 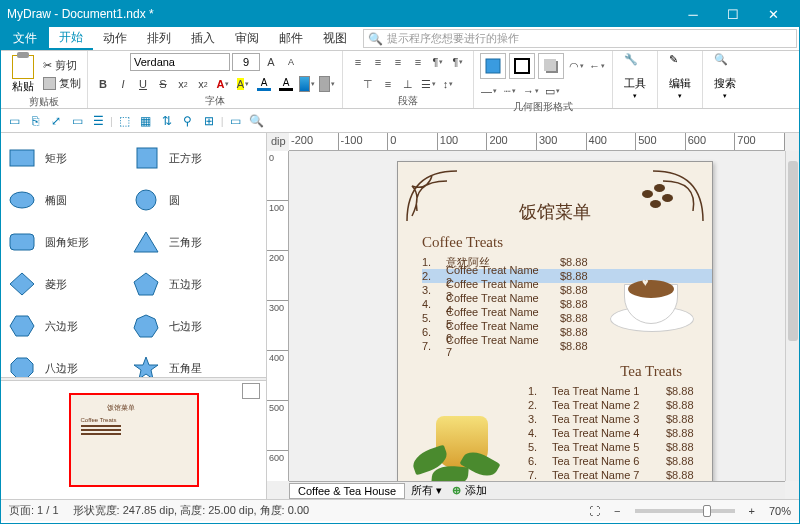 I want to click on qt-btn-10: ⊞, so click(x=209, y=121).